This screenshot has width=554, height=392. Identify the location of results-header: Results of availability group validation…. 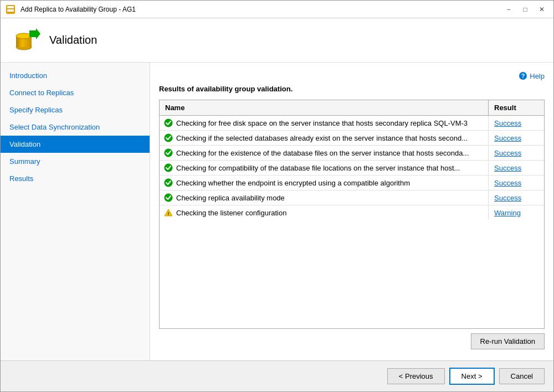
(352, 89).